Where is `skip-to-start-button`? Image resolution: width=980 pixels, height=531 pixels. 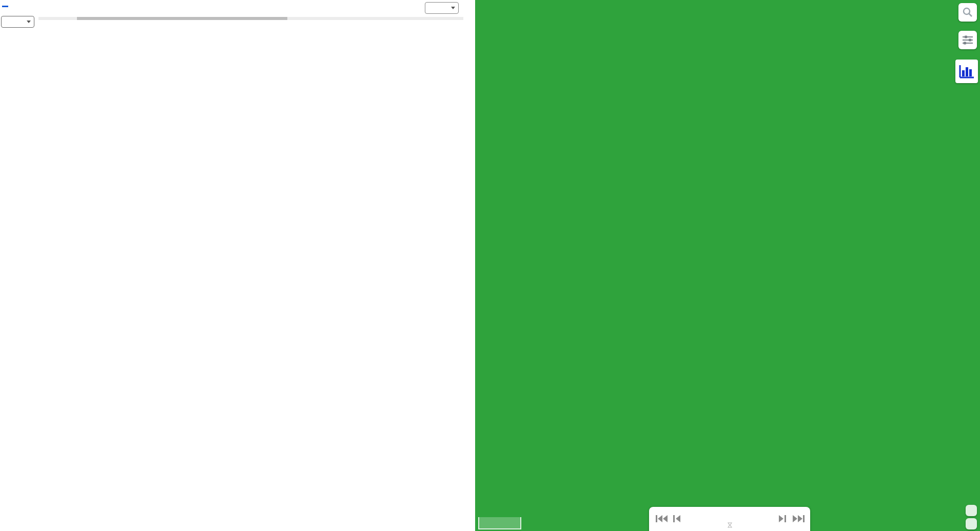 skip-to-start-button is located at coordinates (662, 519).